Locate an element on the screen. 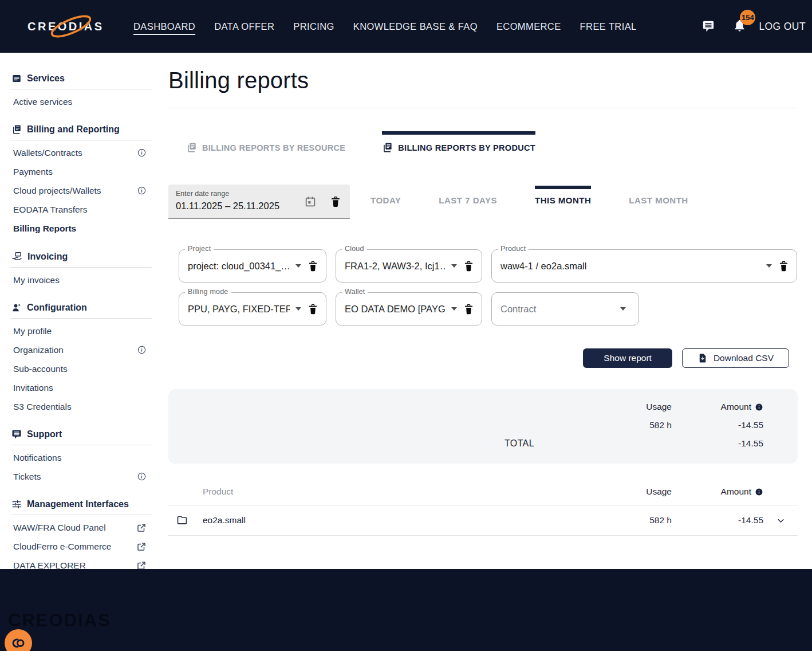  nav-item-ecommerce: ECOMMERCE is located at coordinates (529, 26).